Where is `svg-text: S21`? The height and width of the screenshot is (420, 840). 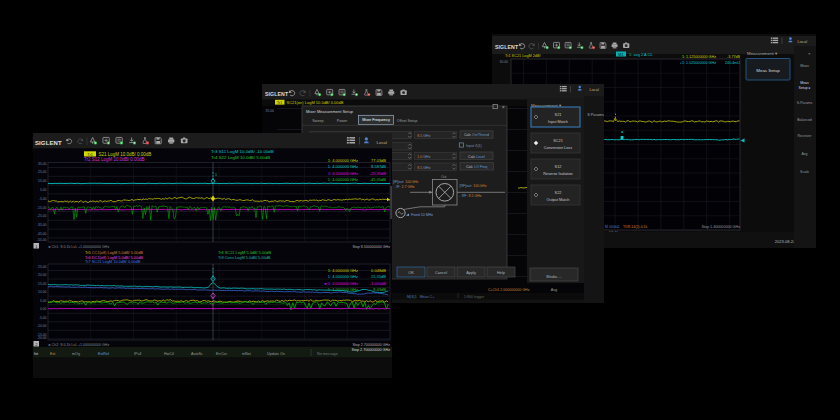
svg-text: S21 is located at coordinates (558, 115).